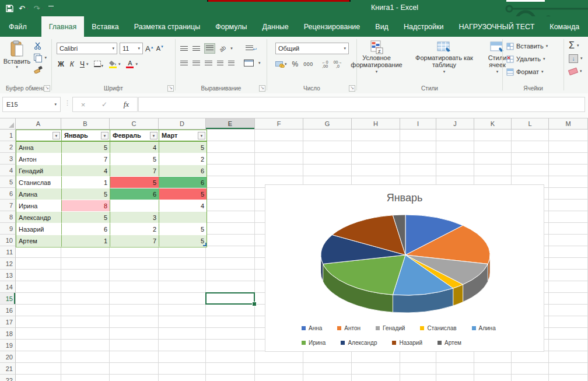 The width and height of the screenshot is (588, 381). I want to click on row-header-1: 1, so click(8, 135).